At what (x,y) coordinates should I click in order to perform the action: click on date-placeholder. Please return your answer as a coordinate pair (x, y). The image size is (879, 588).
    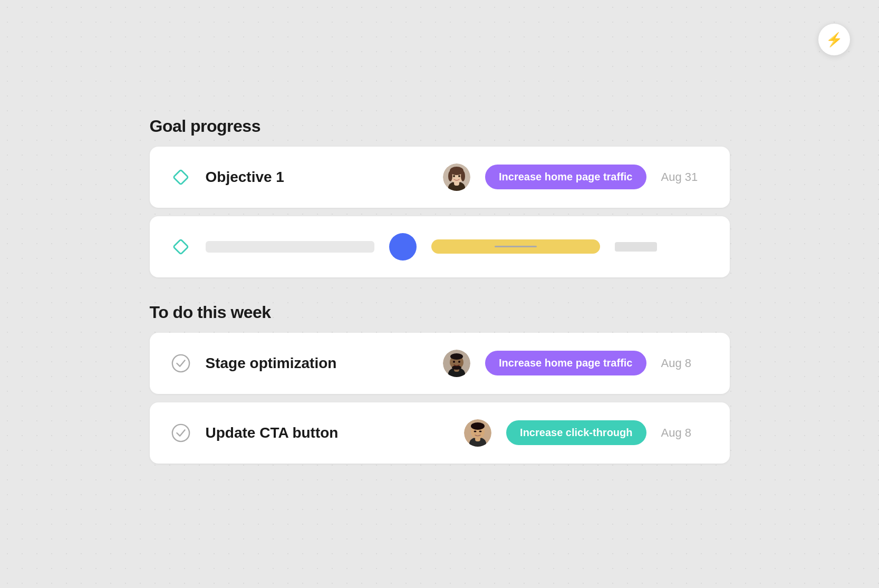
    Looking at the image, I should click on (636, 247).